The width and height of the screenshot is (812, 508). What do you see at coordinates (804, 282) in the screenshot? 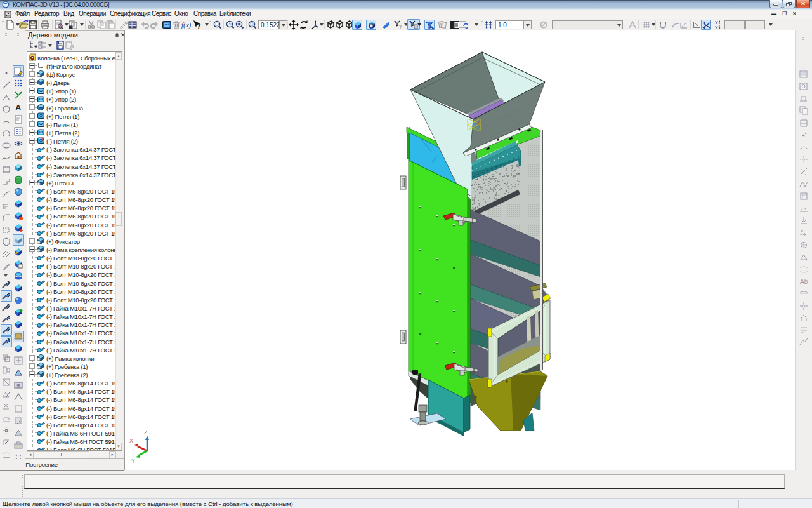
I see `svg-text: Ab` at bounding box center [804, 282].